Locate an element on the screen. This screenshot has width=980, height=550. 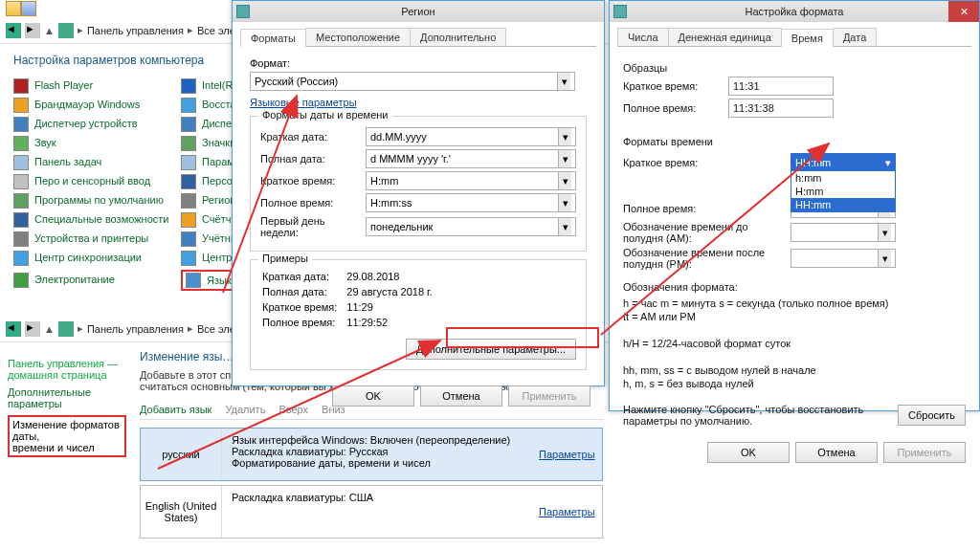
tab-currency: Денежная единица is located at coordinates (725, 36).